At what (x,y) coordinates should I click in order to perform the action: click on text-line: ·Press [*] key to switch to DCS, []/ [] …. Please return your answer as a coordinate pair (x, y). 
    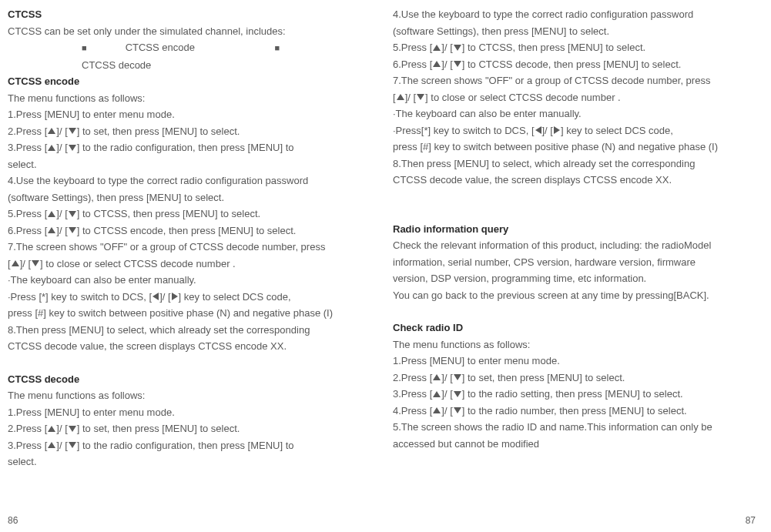
    Looking at the image, I should click on (177, 297).